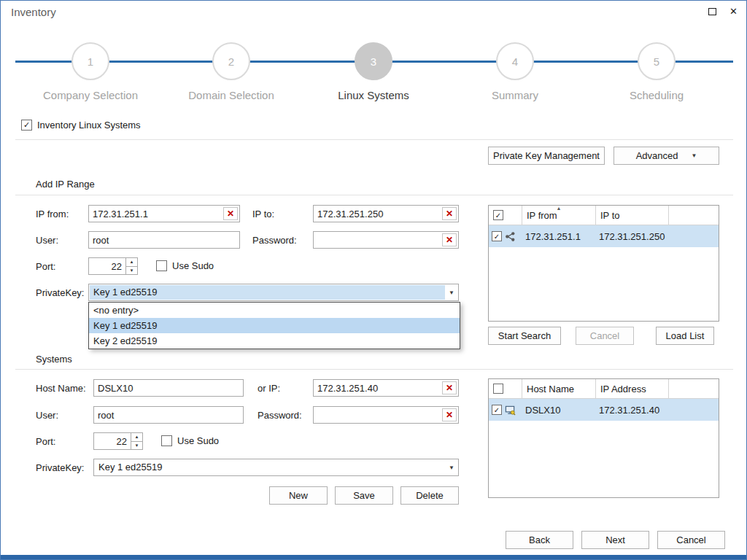  Describe the element at coordinates (274, 311) in the screenshot. I see `dropdown-option-no-entry: <no entry>` at that location.